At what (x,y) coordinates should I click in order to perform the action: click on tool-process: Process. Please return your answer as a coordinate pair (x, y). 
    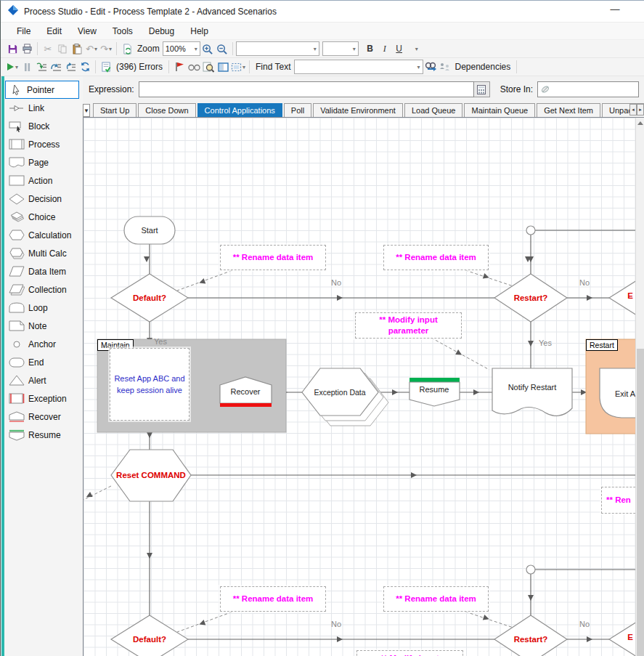
    Looking at the image, I should click on (42, 144).